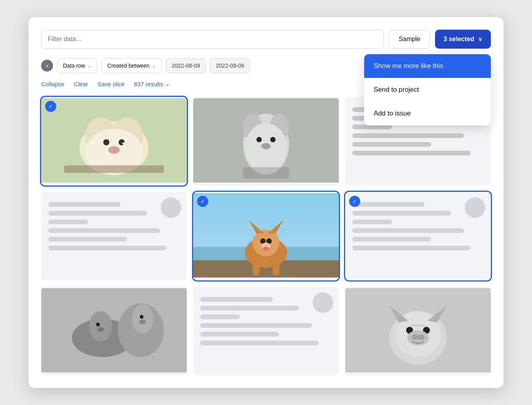 The width and height of the screenshot is (532, 405). What do you see at coordinates (48, 66) in the screenshot?
I see `close-icon: ×` at bounding box center [48, 66].